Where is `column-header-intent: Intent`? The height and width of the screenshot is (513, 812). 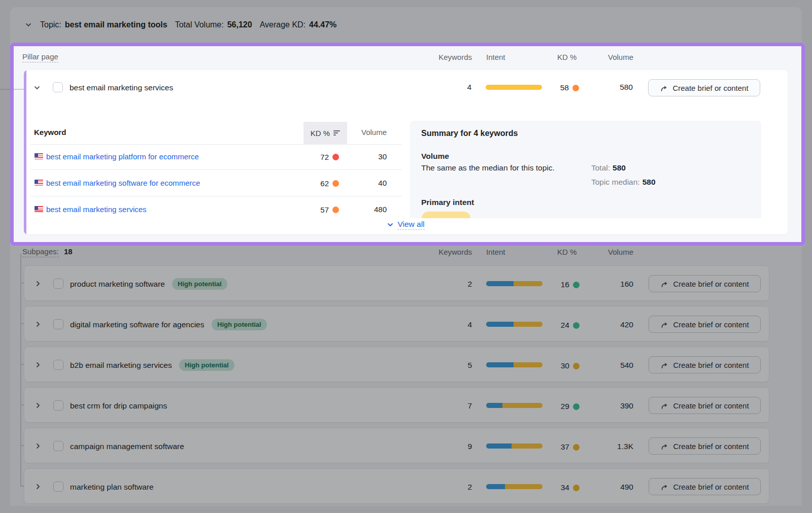
column-header-intent: Intent is located at coordinates (496, 57).